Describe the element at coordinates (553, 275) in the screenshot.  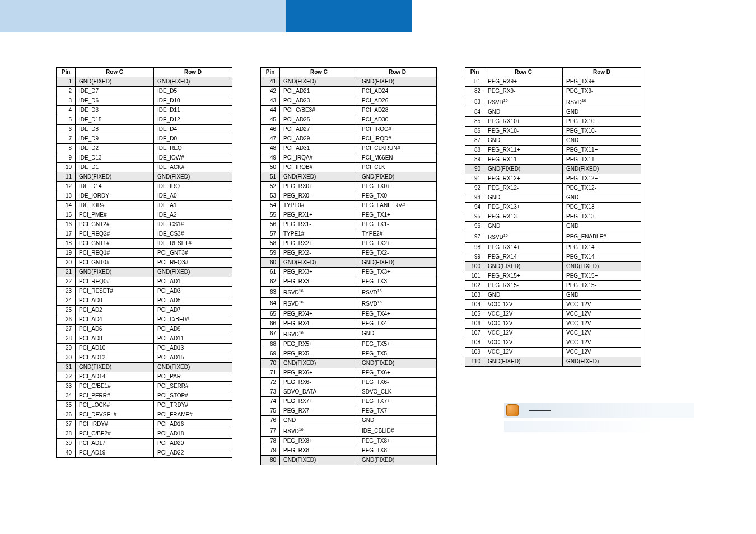
I see `table-row: 101PEG_RX15+PEG_TX15+` at that location.